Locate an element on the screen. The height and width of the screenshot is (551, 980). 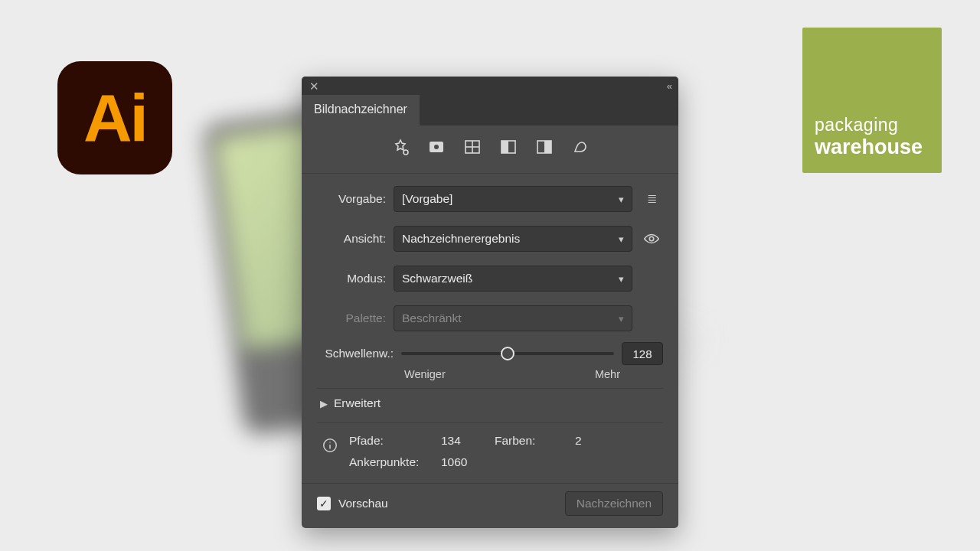
threshold-input: 128 is located at coordinates (642, 354).